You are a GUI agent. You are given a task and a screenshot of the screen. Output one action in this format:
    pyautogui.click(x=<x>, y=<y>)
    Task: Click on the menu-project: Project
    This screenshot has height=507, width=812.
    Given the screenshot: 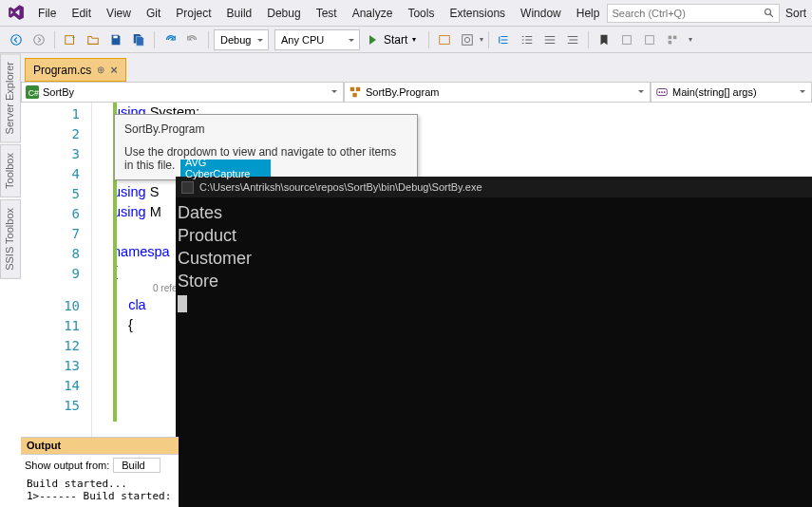 What is the action you would take?
    pyautogui.click(x=194, y=13)
    